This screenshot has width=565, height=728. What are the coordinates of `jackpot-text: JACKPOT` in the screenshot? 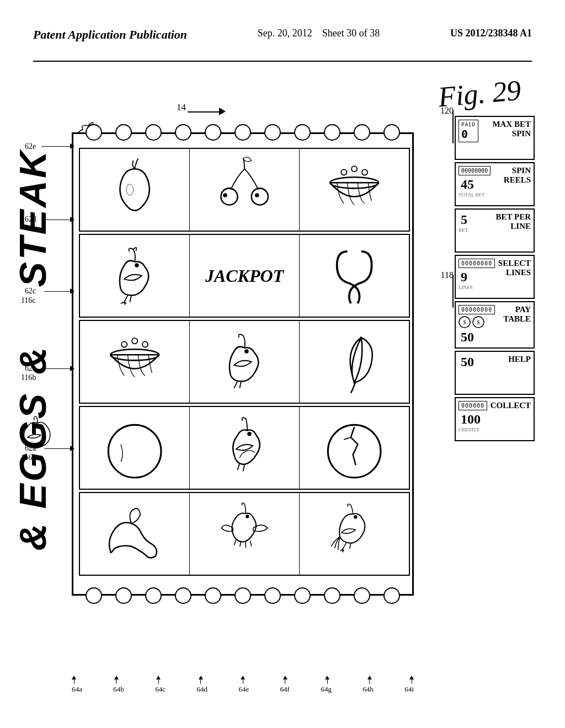 It's located at (244, 276).